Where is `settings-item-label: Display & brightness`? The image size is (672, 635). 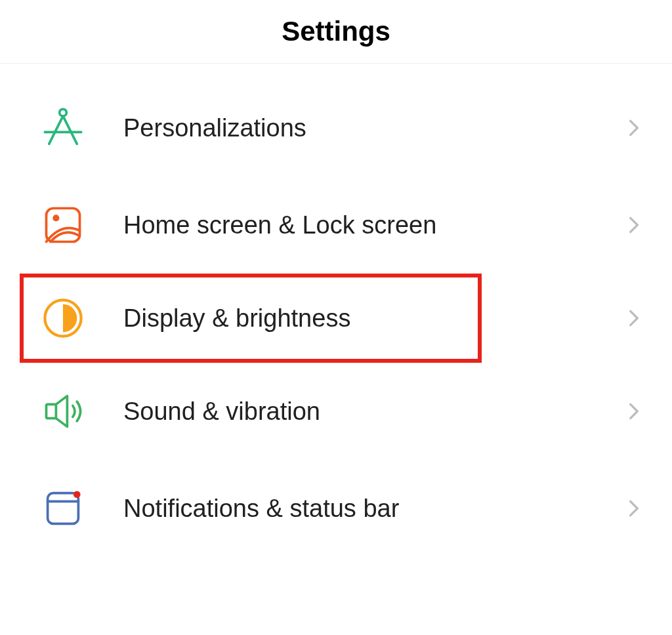 settings-item-label: Display & brightness is located at coordinates (292, 319).